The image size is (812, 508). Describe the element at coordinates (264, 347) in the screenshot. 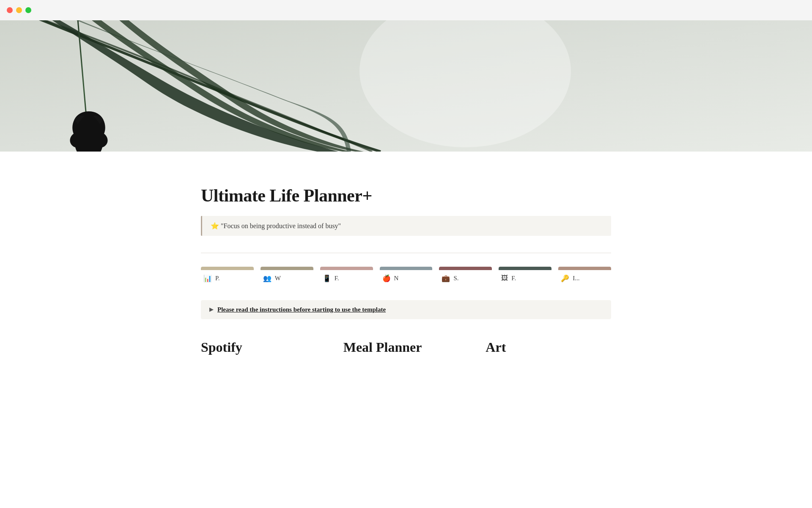

I see `bottom-card-spotify: Spotify` at that location.